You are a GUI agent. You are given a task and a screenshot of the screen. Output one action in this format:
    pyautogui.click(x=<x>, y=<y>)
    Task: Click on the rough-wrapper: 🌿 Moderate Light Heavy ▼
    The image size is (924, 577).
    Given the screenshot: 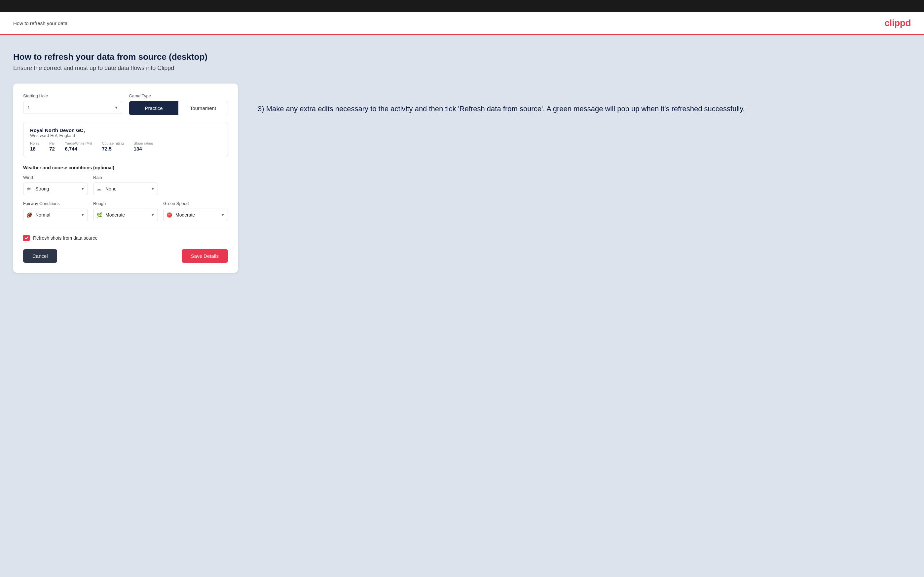 What is the action you would take?
    pyautogui.click(x=126, y=215)
    